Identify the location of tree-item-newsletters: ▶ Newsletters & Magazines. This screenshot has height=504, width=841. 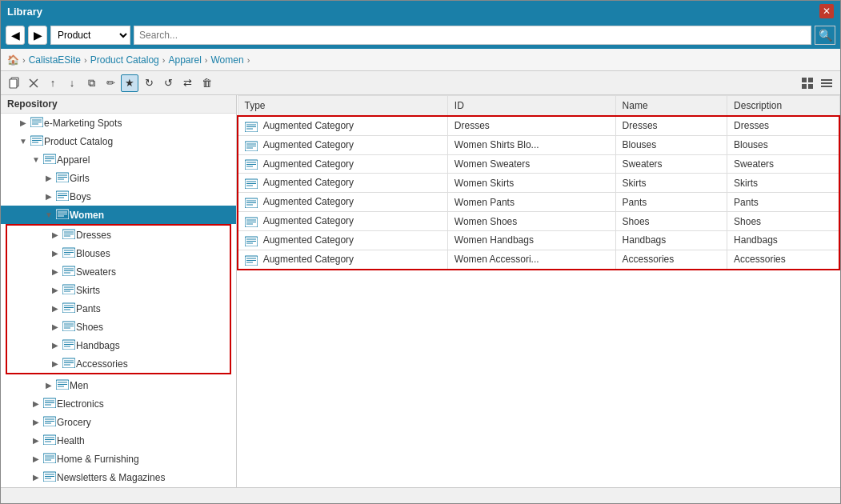
(118, 477).